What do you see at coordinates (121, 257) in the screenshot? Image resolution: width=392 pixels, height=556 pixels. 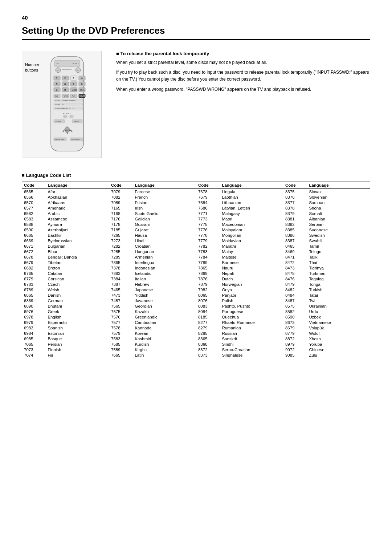 I see `lang-code: 7289` at bounding box center [121, 257].